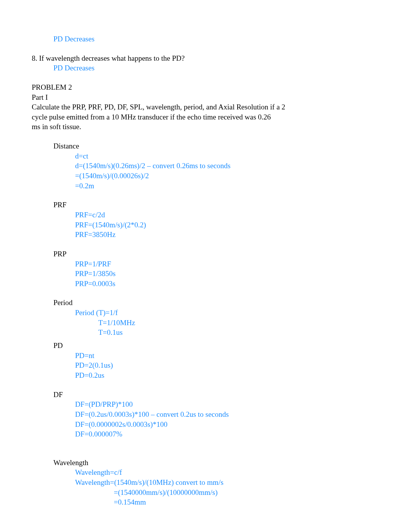  What do you see at coordinates (206, 215) in the screenshot?
I see `prf-line: PRF=c/2d` at bounding box center [206, 215].